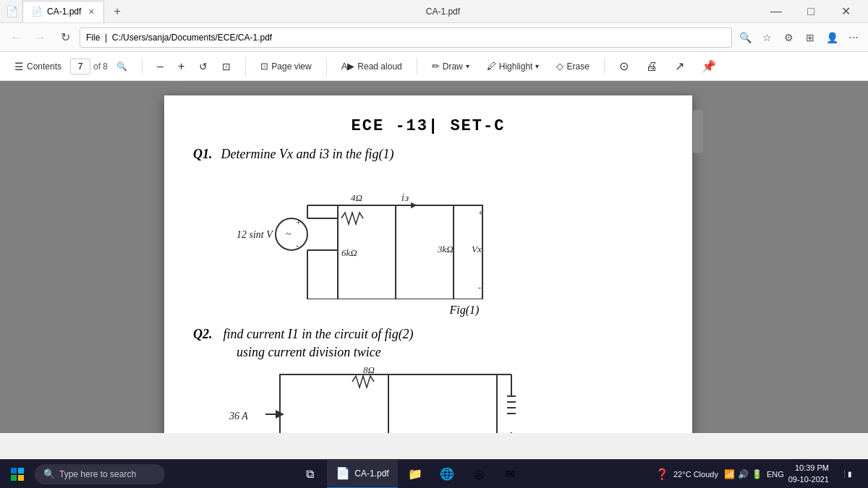  I want to click on pdf-header: ECE -13| SET-C, so click(428, 126).